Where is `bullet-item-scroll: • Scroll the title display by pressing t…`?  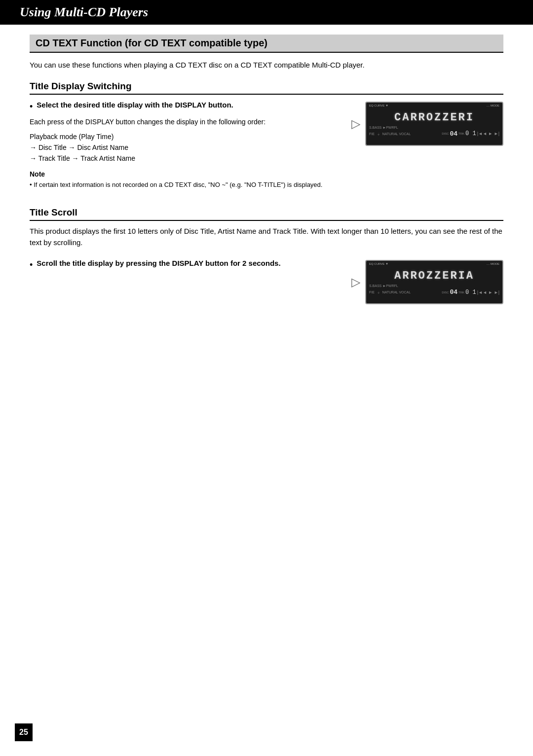
bullet-item-scroll: • Scroll the title display by pressing t… is located at coordinates (186, 264).